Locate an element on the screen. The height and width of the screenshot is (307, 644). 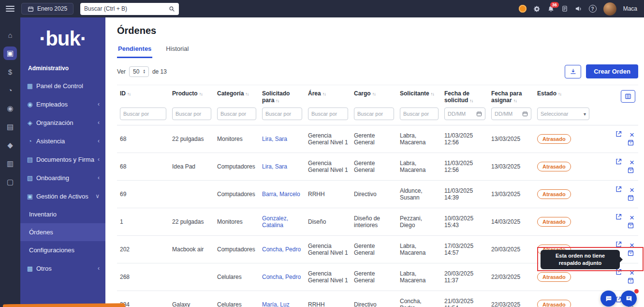
sidebar-item: ◈ Organización ‹ is located at coordinates (63, 123).